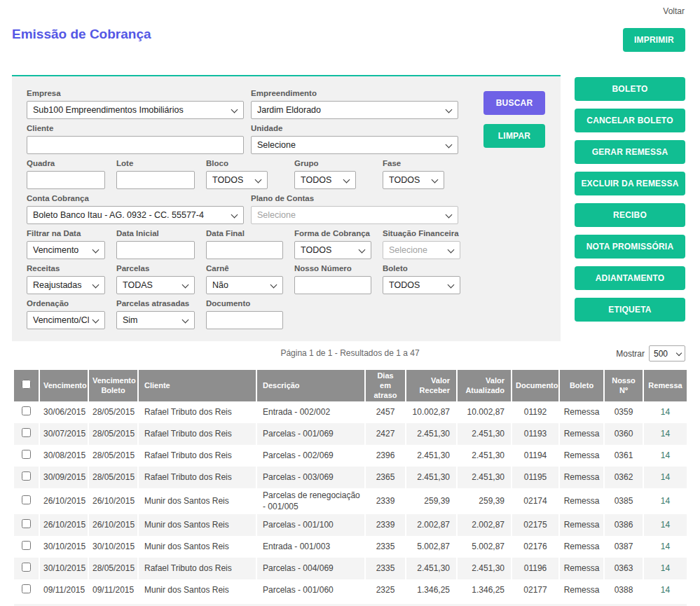 The width and height of the screenshot is (700, 606). I want to click on row-checkbox-cell, so click(27, 546).